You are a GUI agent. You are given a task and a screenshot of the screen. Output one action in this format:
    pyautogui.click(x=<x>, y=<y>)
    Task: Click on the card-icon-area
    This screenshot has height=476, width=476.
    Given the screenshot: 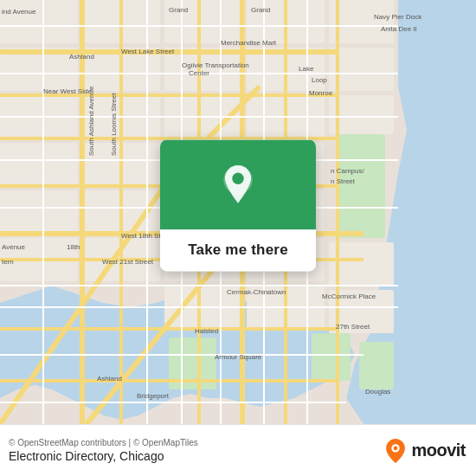 What is the action you would take?
    pyautogui.click(x=238, y=184)
    